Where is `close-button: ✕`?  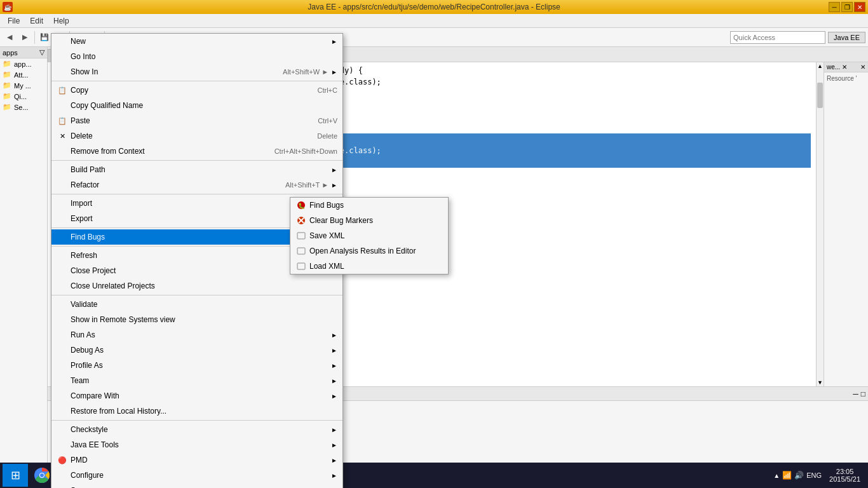 close-button: ✕ is located at coordinates (860, 7).